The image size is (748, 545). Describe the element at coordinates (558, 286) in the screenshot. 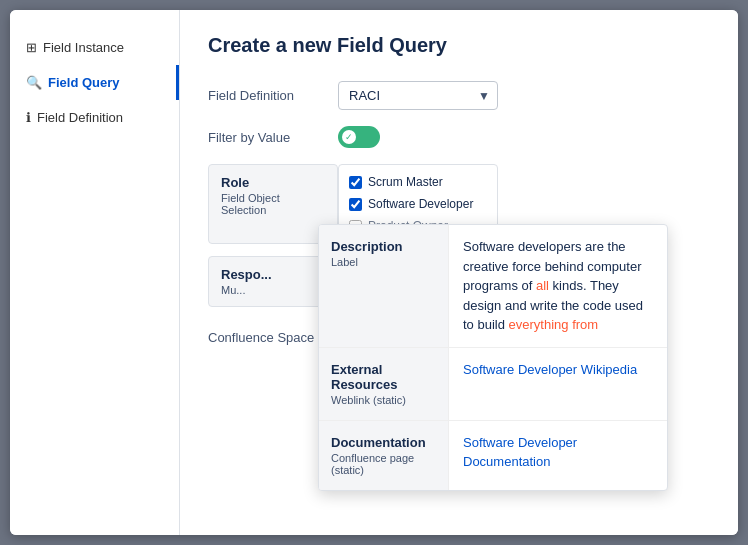

I see `popup-description-text: Software developers are the creative for…` at that location.